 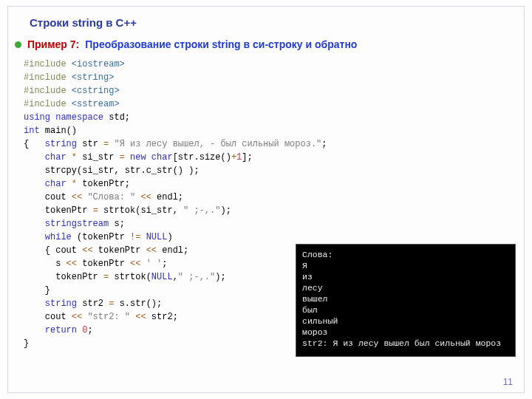 I want to click on example-number: Пример 7:, so click(x=53, y=44).